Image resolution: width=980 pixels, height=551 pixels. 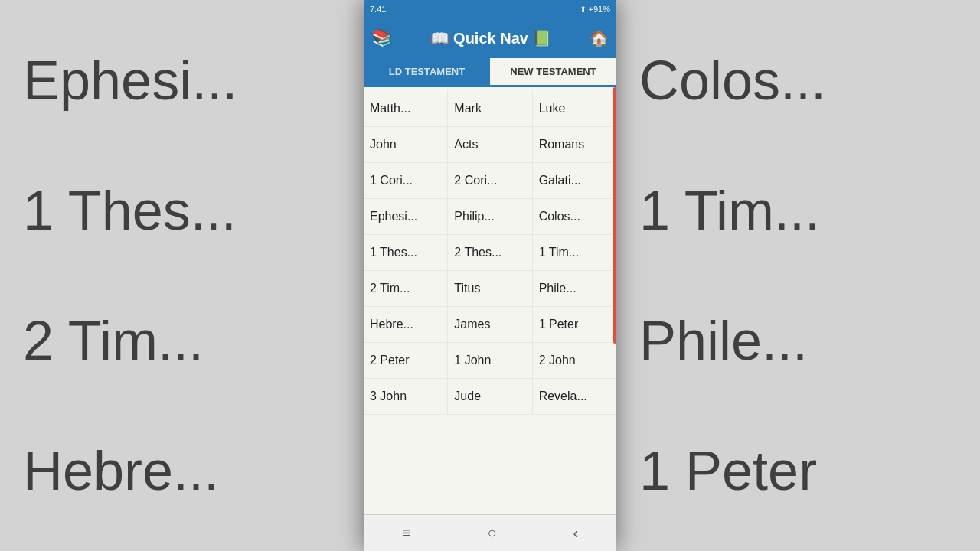 I want to click on book-john: John, so click(x=406, y=145).